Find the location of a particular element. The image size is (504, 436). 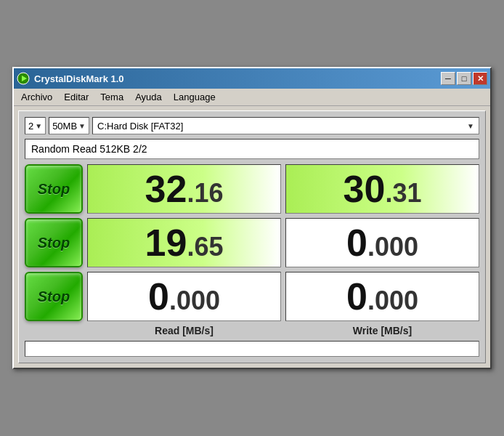

bench-row-3: Stop 0.000 0.000 is located at coordinates (252, 296).